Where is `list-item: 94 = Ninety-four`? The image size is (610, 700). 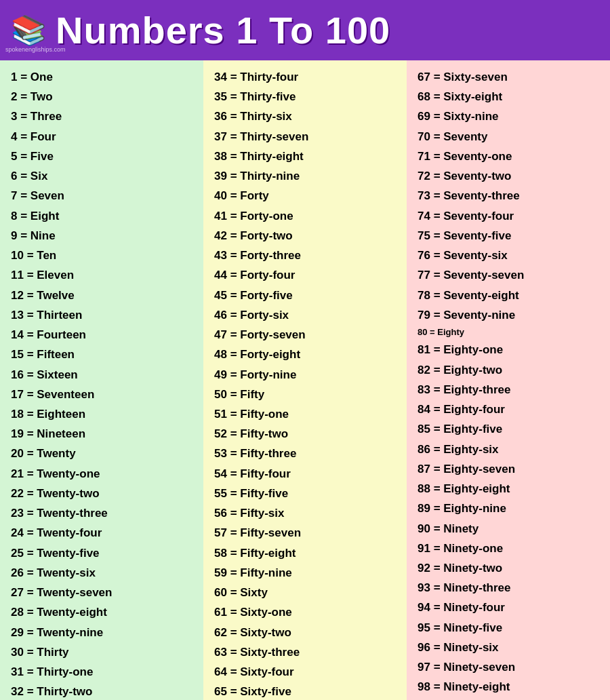
list-item: 94 = Ninety-four is located at coordinates (508, 608).